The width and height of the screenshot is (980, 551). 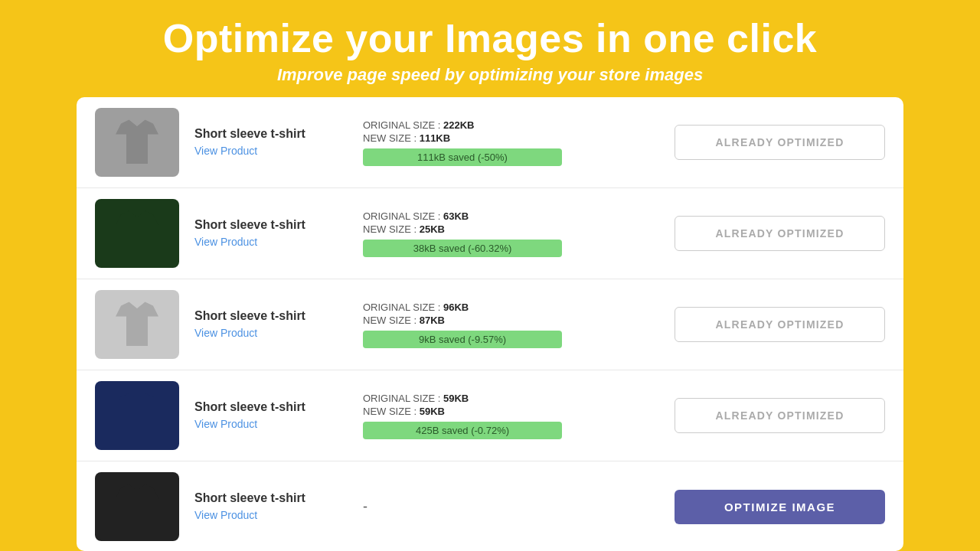 What do you see at coordinates (509, 138) in the screenshot?
I see `new-size-label: NEW SIZE : 111KB` at bounding box center [509, 138].